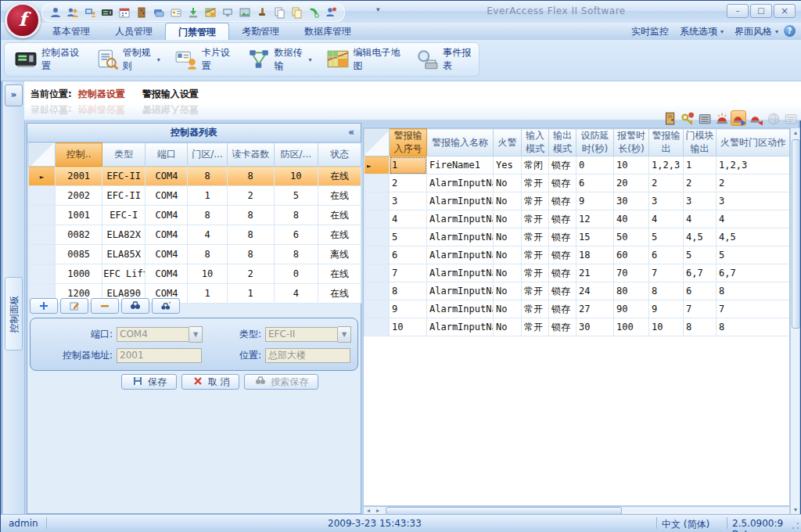  Describe the element at coordinates (460, 166) in the screenshot. I see `cell: FireName1` at that location.